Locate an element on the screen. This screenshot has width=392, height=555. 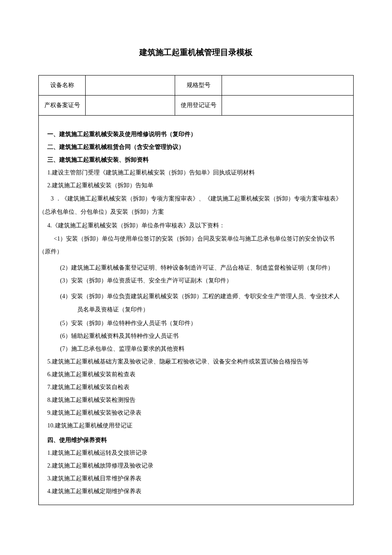
item-3-4-6: (6）辅助起重机械资料及其特种作业人员证书 is located at coordinates (196, 336).